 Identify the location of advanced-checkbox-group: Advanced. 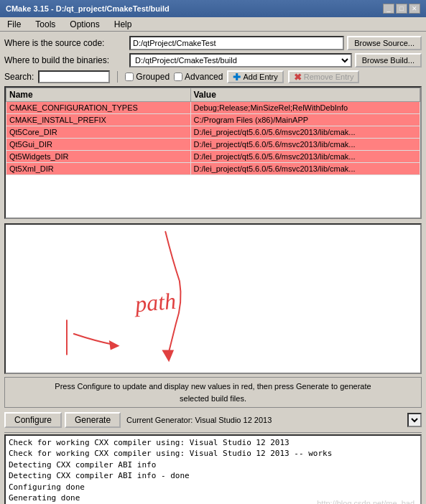
(198, 77).